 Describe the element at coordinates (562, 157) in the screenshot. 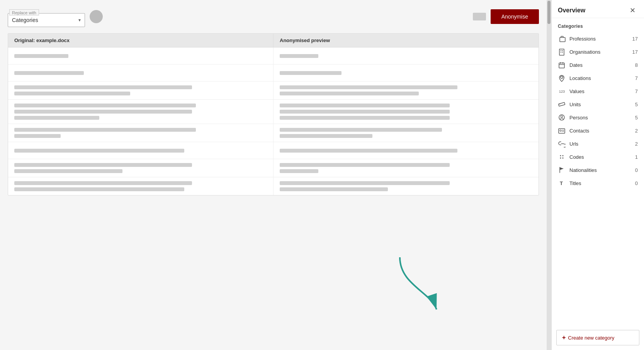

I see `dots-group-icon` at that location.